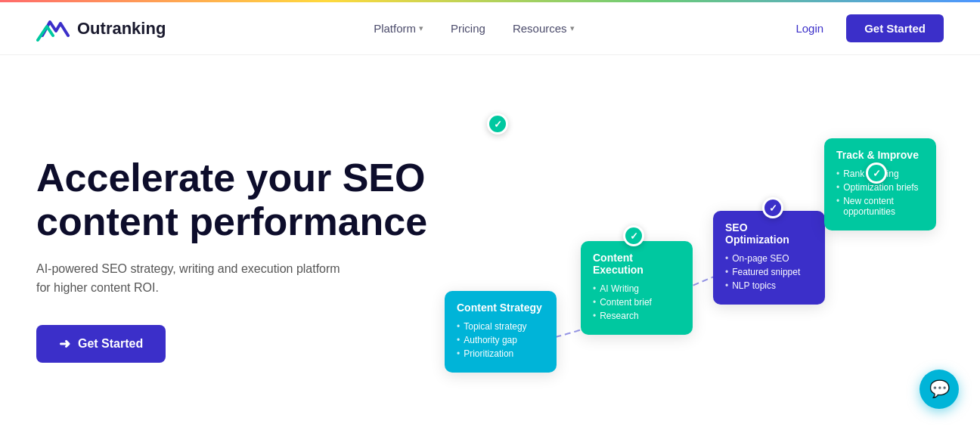 This screenshot has height=430, width=980. What do you see at coordinates (637, 289) in the screenshot?
I see `list-item: AI Writing` at bounding box center [637, 289].